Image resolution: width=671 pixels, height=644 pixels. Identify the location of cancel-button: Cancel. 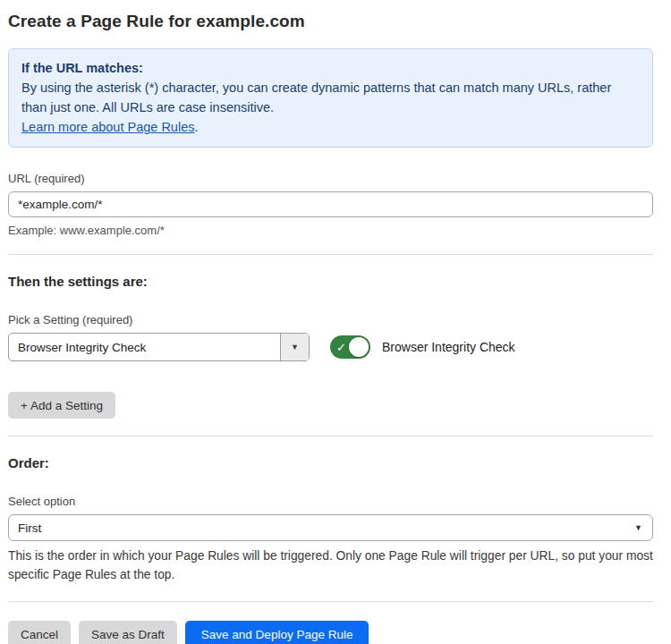
(39, 632).